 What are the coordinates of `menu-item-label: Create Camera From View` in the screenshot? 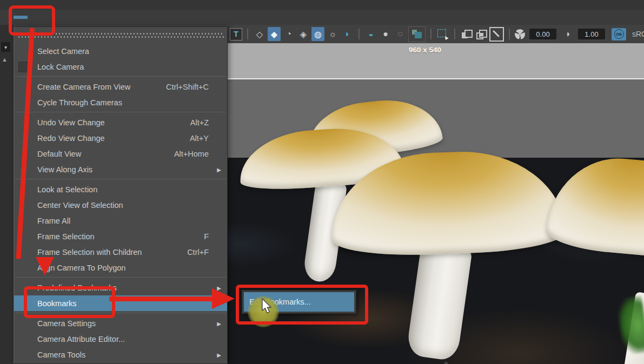 It's located at (102, 87).